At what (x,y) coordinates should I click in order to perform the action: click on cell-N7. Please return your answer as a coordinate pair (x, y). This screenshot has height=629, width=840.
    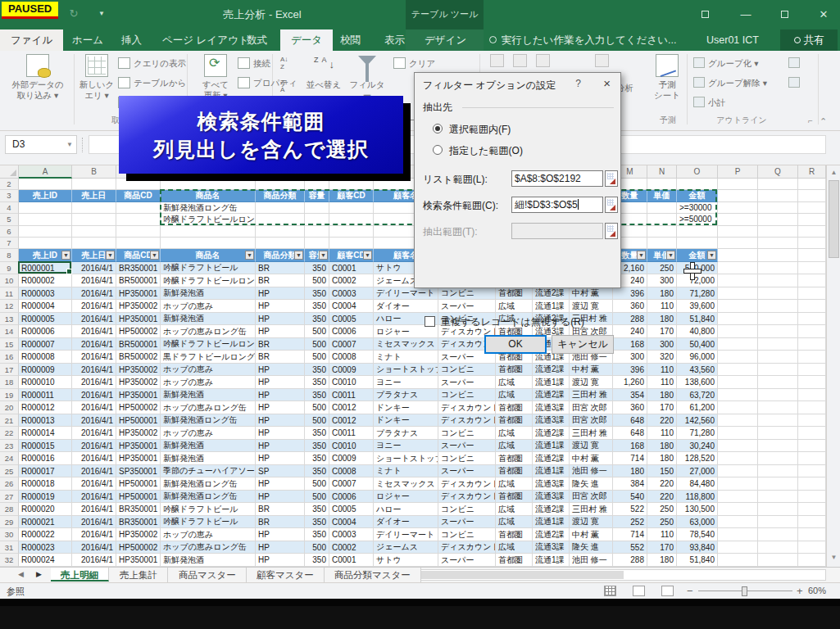
    Looking at the image, I should click on (662, 243).